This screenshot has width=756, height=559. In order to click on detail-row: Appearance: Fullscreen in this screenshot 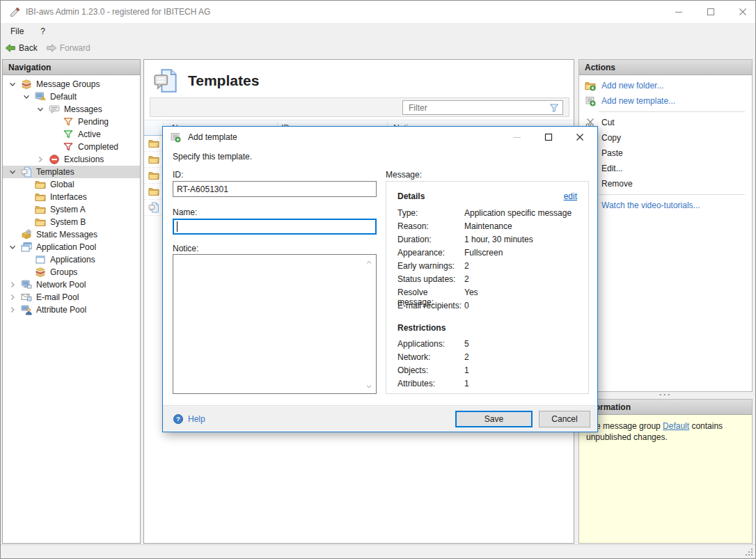, I will do `click(487, 255)`.